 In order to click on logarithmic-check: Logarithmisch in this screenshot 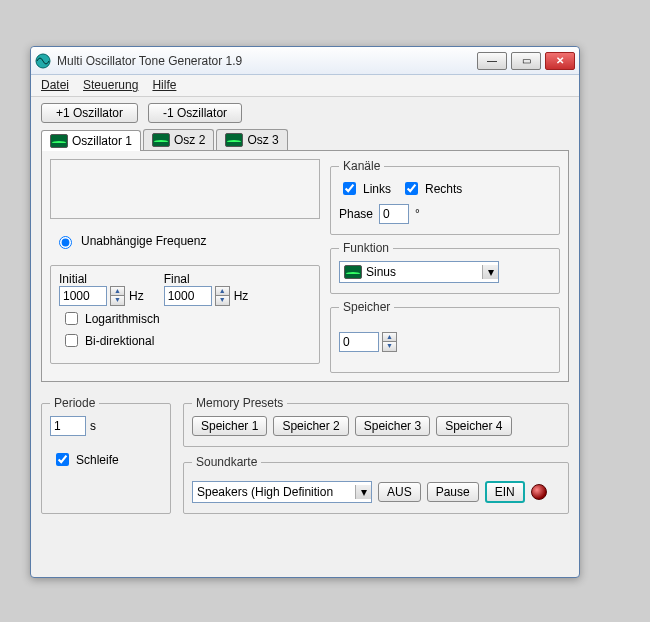, I will do `click(186, 318)`.